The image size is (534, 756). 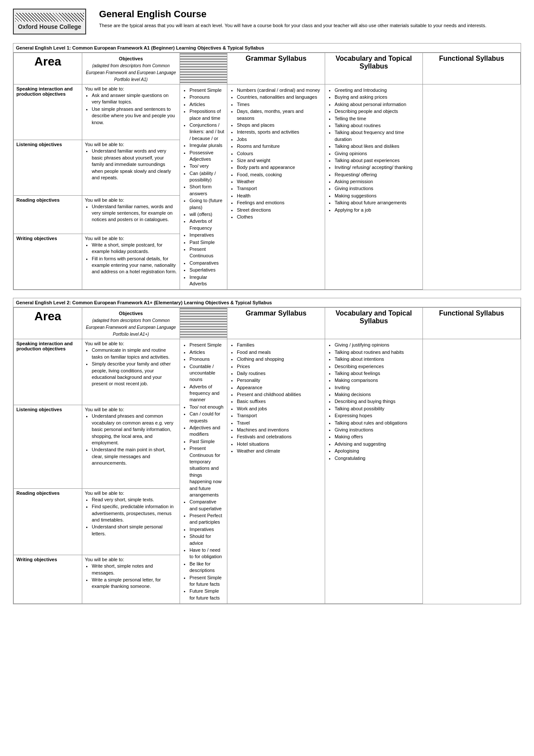 What do you see at coordinates (377, 415) in the screenshot?
I see `functional-item-2: Expressing hopes` at bounding box center [377, 415].